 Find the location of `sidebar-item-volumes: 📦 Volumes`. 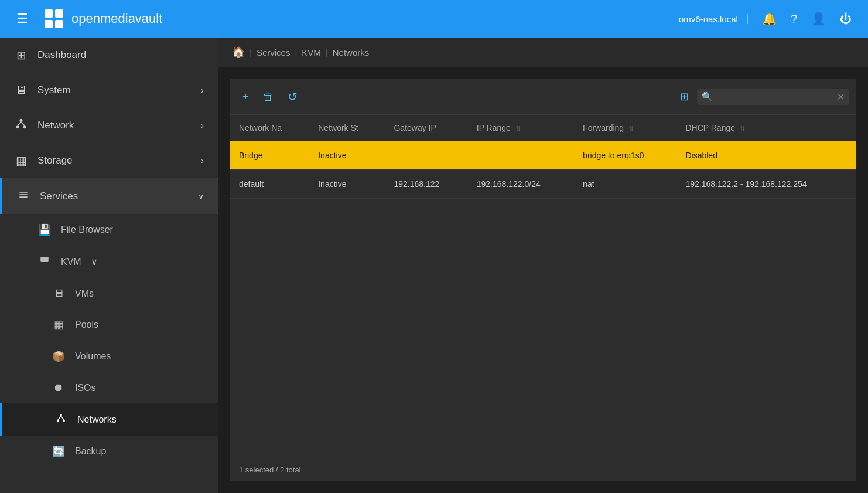

sidebar-item-volumes: 📦 Volumes is located at coordinates (109, 356).